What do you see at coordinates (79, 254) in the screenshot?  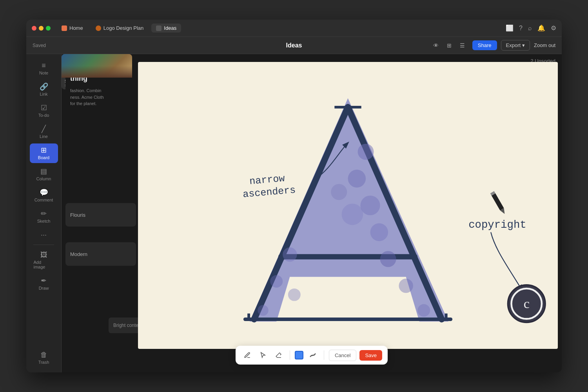 I see `modern-label: Modern` at bounding box center [79, 254].